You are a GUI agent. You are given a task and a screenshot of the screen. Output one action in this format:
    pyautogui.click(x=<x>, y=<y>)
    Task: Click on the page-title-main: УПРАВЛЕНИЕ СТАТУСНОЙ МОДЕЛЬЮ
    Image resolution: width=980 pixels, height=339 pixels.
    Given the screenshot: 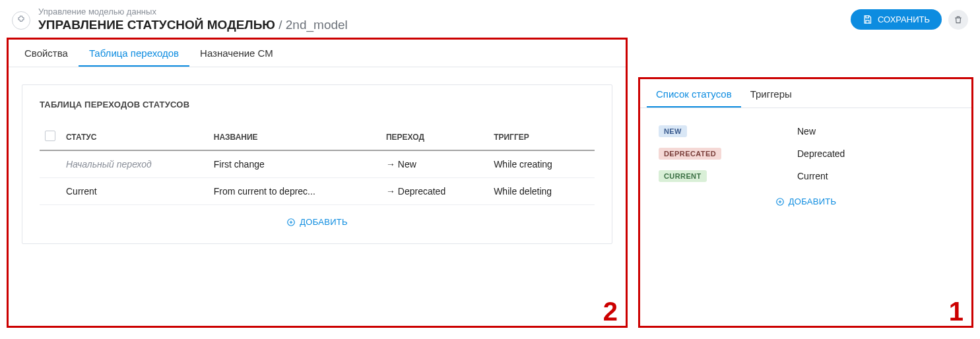 What is the action you would take?
    pyautogui.click(x=157, y=25)
    